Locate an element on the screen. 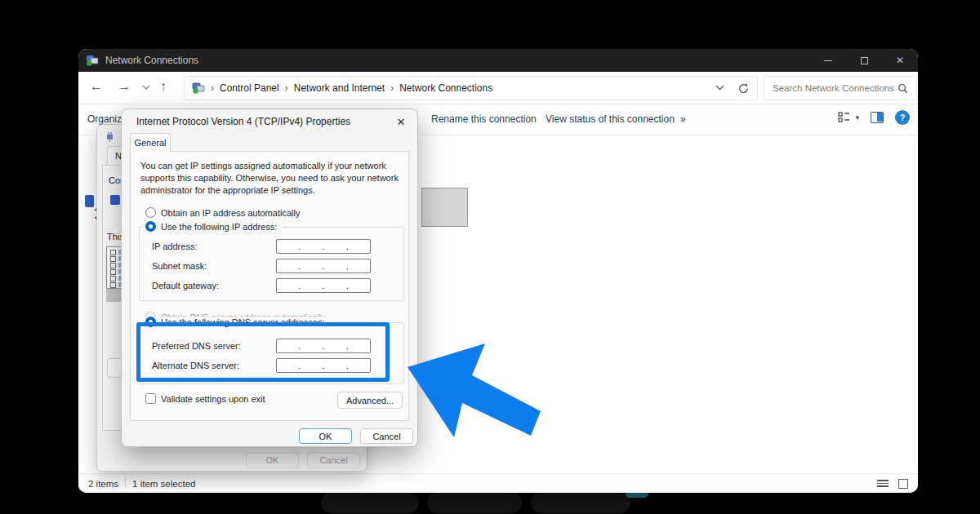 The height and width of the screenshot is (514, 980). window-title: Network Connections is located at coordinates (152, 60).